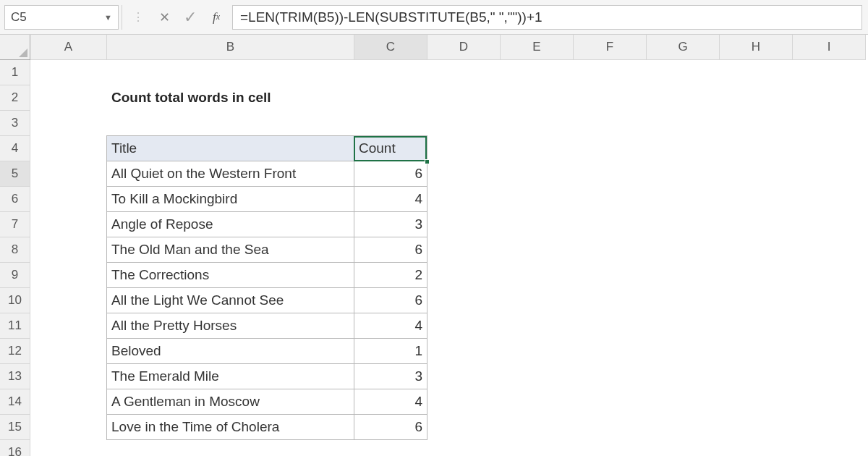 This screenshot has height=456, width=868. I want to click on fill-handle, so click(427, 162).